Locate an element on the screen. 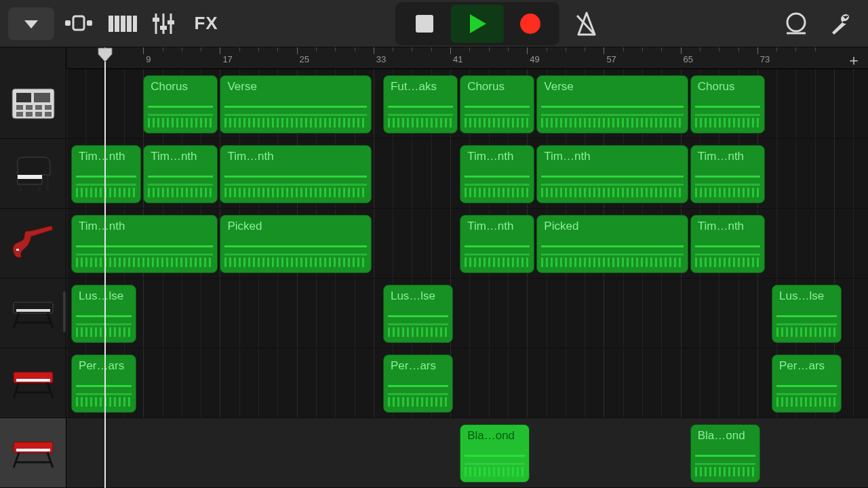 The image size is (868, 488). add-track-button: ＋ is located at coordinates (854, 60).